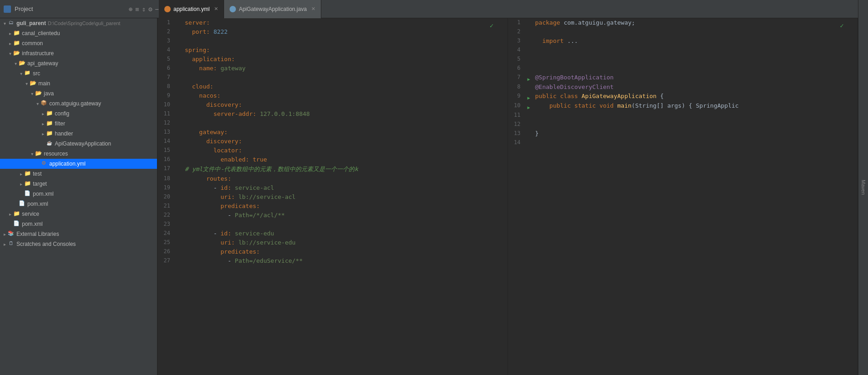  Describe the element at coordinates (37, 234) in the screenshot. I see `label-external-libs: External Libraries` at that location.